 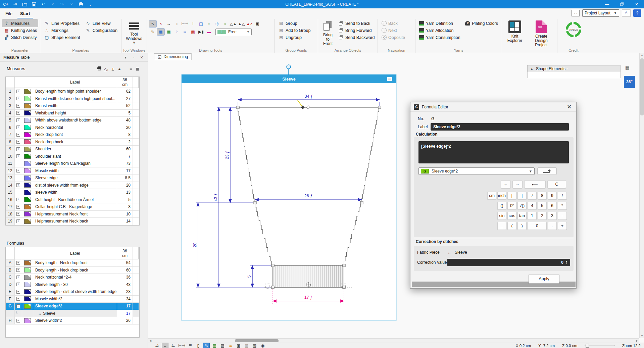 What do you see at coordinates (75, 314) in the screenshot?
I see `formula-label: ↔ Sleeve` at bounding box center [75, 314].